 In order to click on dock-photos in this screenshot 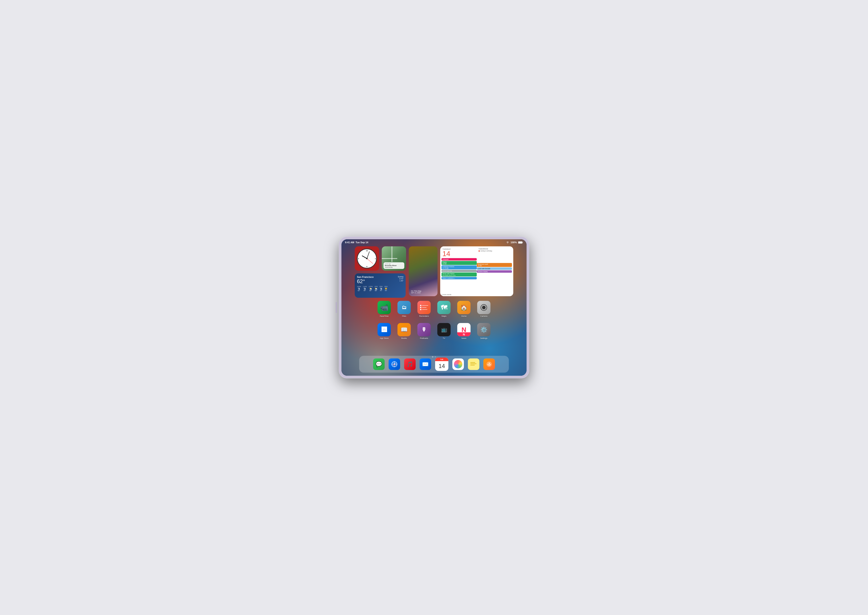, I will do `click(458, 364)`.